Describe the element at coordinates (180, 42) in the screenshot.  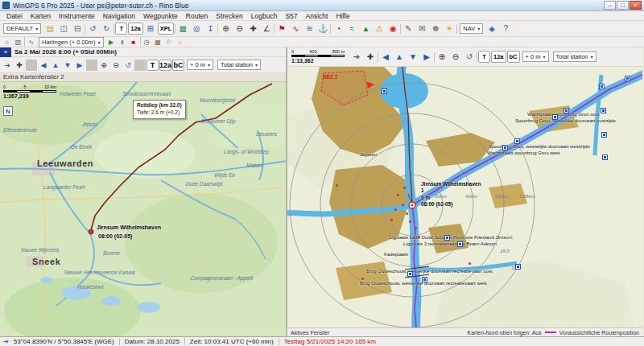
I see `sun-icon: ☼` at that location.